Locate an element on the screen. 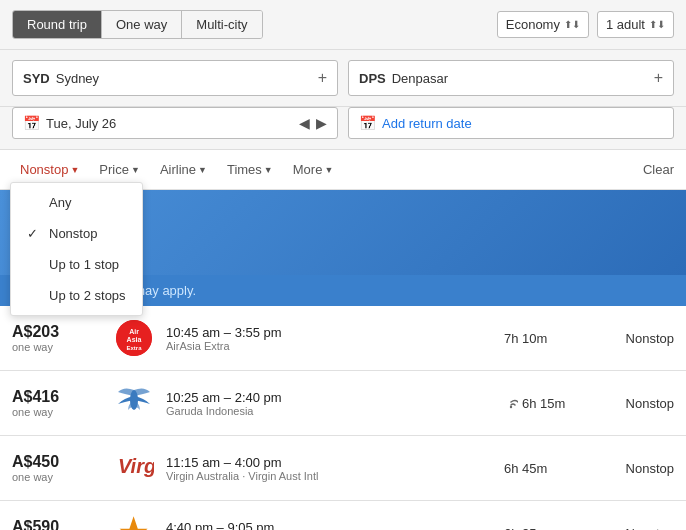 This screenshot has width=686, height=530. svg-text: Asia is located at coordinates (134, 340).